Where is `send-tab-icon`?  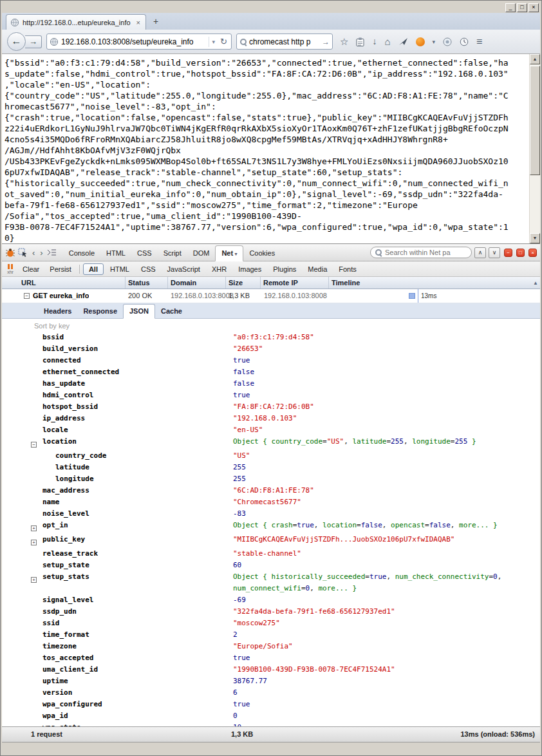 send-tab-icon is located at coordinates (403, 41).